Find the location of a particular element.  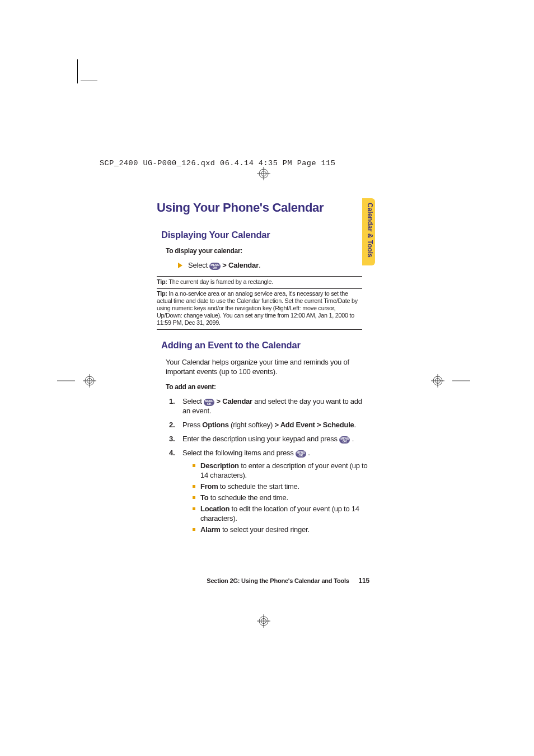

page-number: 115 is located at coordinates (364, 581).